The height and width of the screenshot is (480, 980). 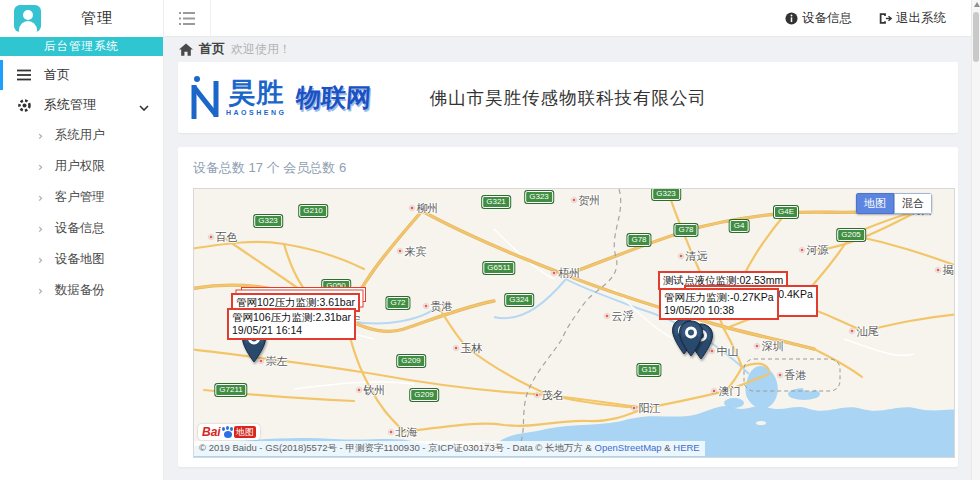 I want to click on sidebar-menu: 首页 系统管理 ›系统用户›用户权限›客户管理›设备信息›设备地图›数据备份, so click(x=82, y=181).